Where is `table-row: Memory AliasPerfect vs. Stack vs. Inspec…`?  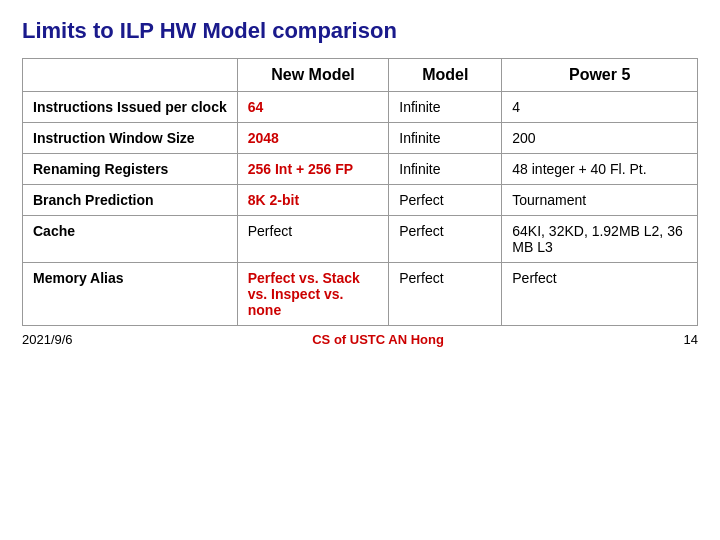 table-row: Memory AliasPerfect vs. Stack vs. Inspec… is located at coordinates (360, 294).